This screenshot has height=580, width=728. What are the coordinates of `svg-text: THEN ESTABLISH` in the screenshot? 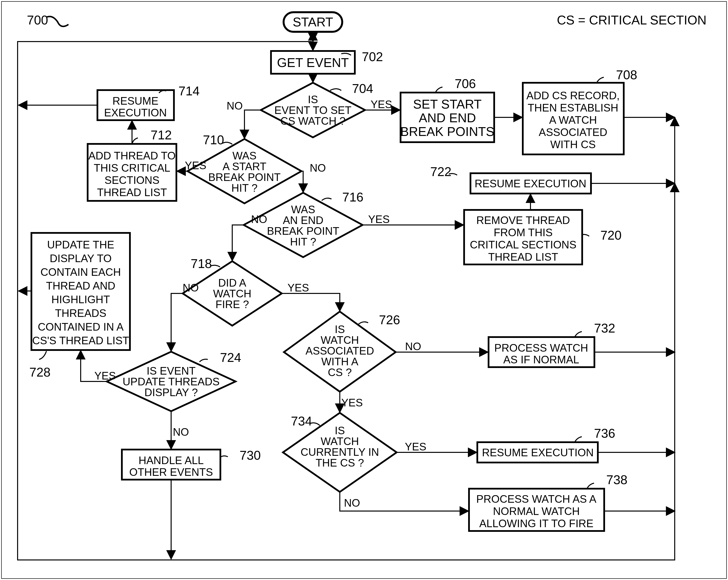 It's located at (573, 108).